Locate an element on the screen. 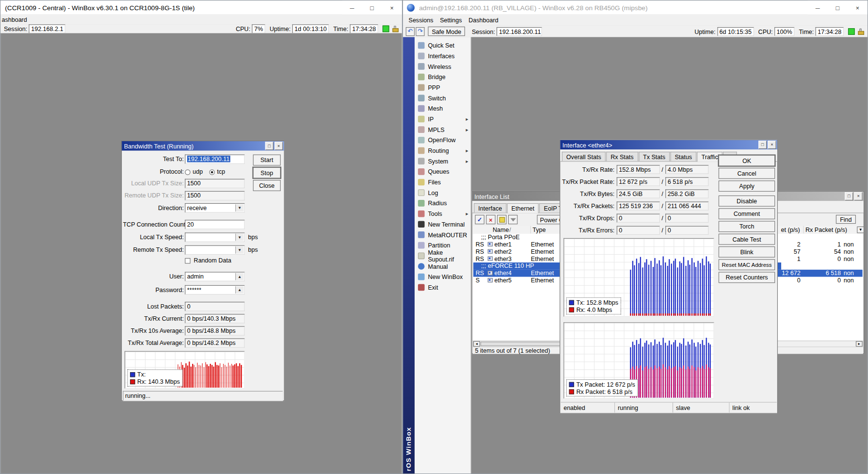  protocol-tcp-radio is located at coordinates (212, 172).